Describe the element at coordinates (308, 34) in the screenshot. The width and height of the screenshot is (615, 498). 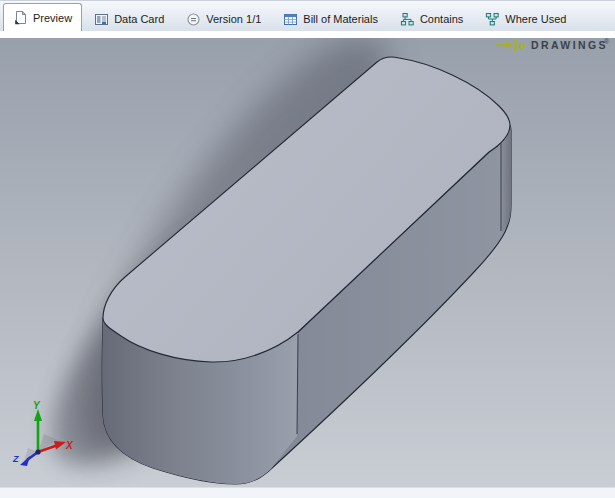
I see `tab-pane-edge` at that location.